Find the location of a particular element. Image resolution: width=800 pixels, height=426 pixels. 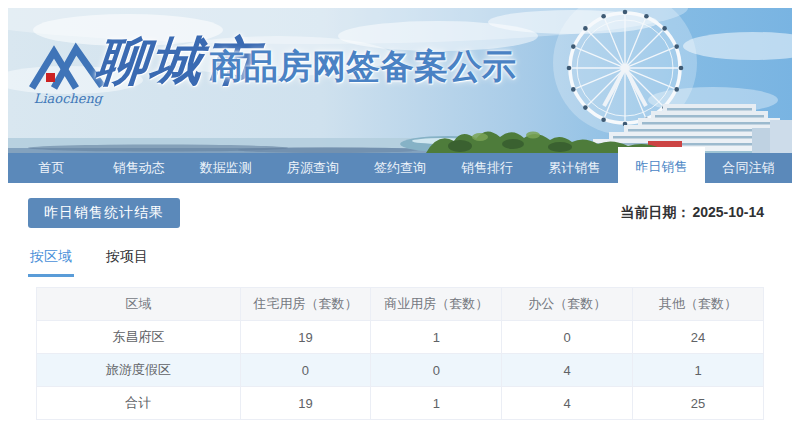

cell-other: 25 is located at coordinates (698, 404).